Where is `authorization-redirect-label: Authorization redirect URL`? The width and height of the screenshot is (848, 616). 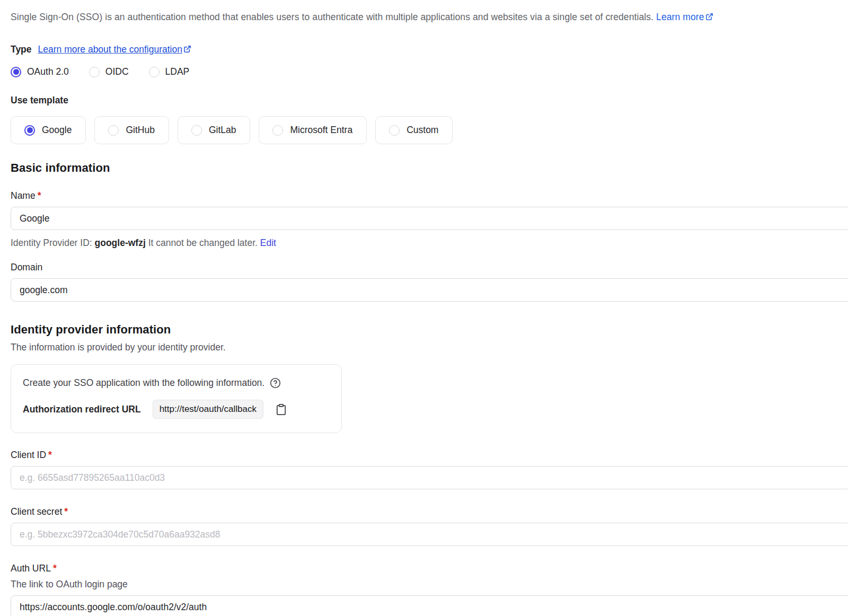 authorization-redirect-label: Authorization redirect URL is located at coordinates (82, 409).